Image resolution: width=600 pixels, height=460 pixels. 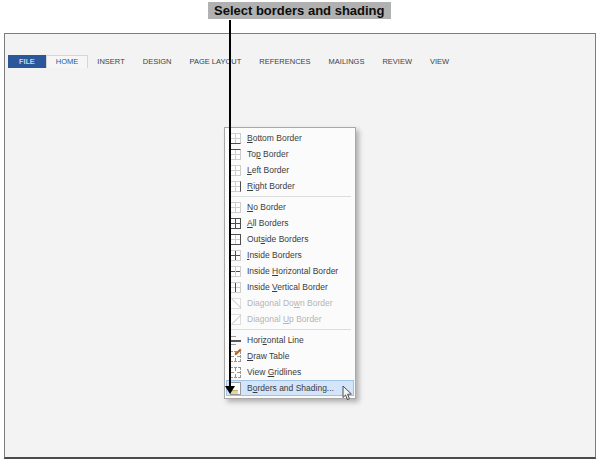 What do you see at coordinates (236, 288) in the screenshot?
I see `inside-vertical-border-icon` at bounding box center [236, 288].